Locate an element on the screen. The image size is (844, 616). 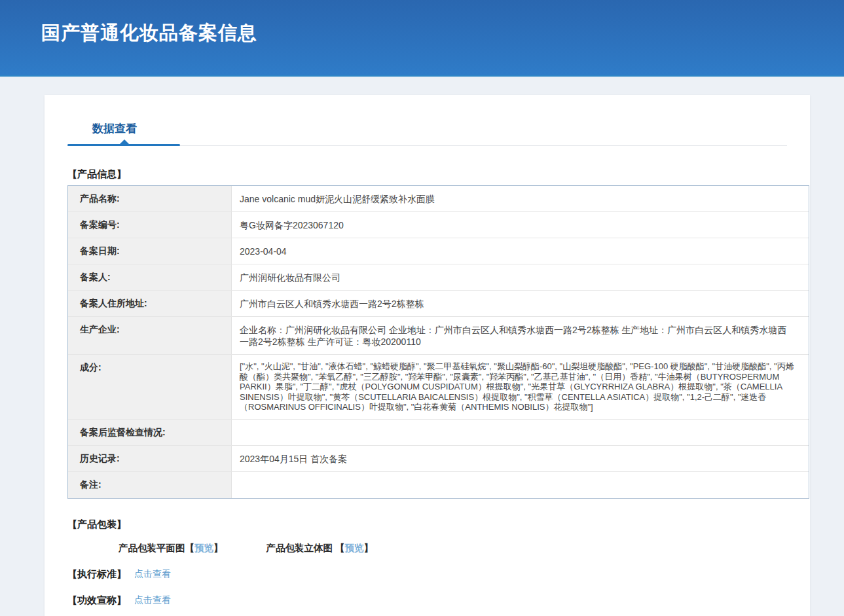
efficacy-click-view-link: 点击查看 is located at coordinates (153, 600).